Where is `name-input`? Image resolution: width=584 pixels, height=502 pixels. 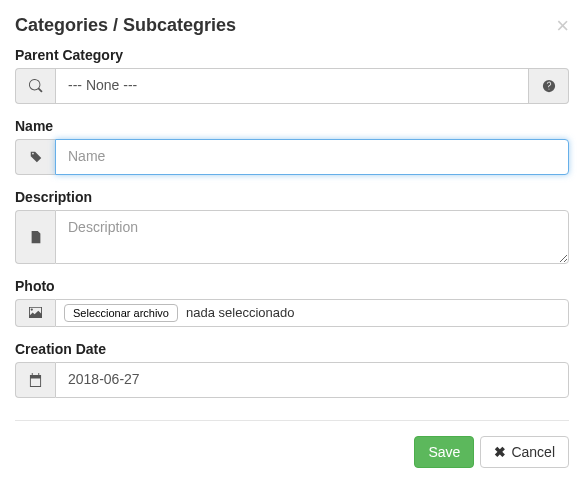 name-input is located at coordinates (312, 157).